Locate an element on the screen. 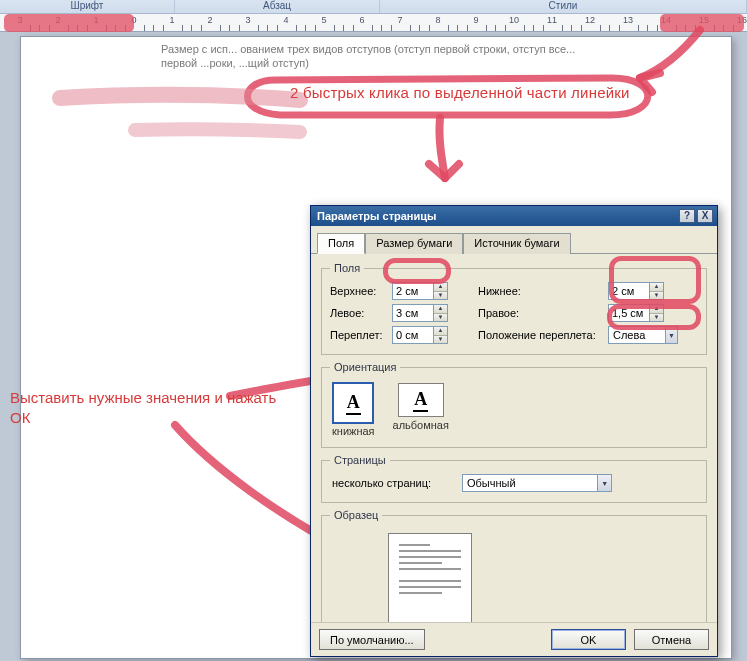 This screenshot has height=661, width=747. group-sample-legend: Образец is located at coordinates (356, 515).